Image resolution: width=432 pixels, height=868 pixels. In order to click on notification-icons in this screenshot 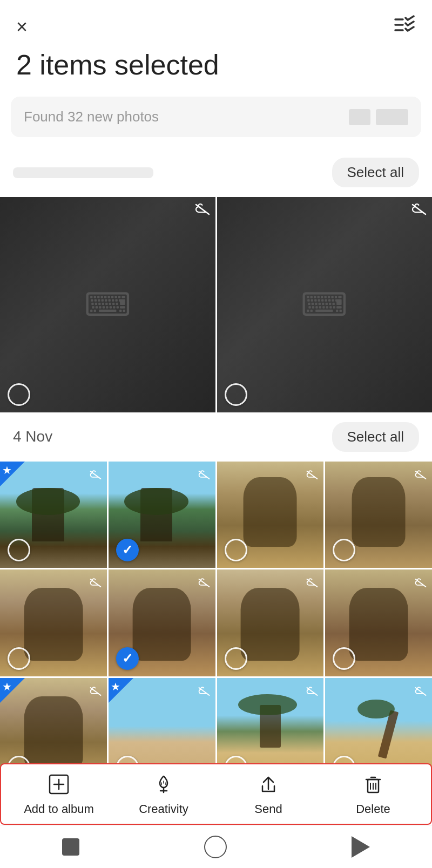, I will do `click(379, 117)`.